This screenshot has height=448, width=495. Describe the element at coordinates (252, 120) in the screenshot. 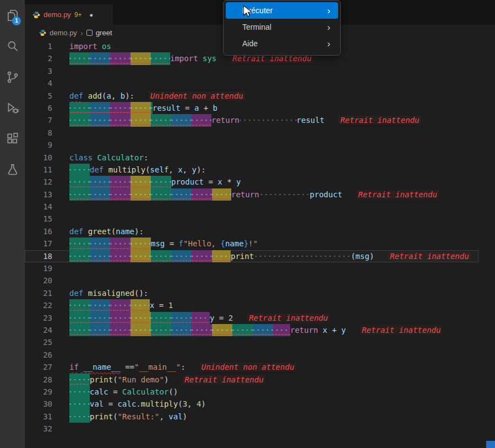

I see `code-line: 7returnresultRetrait inattendu` at that location.